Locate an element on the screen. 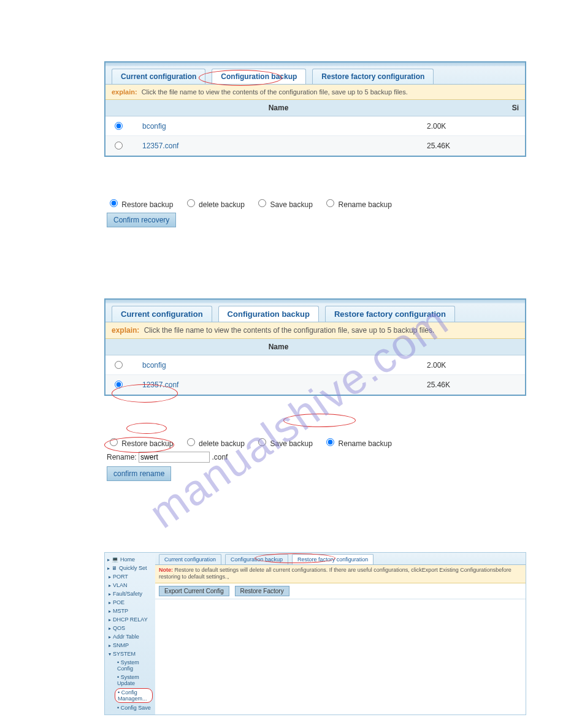 The width and height of the screenshot is (563, 728). nav-snmp: SNMP is located at coordinates (130, 645).